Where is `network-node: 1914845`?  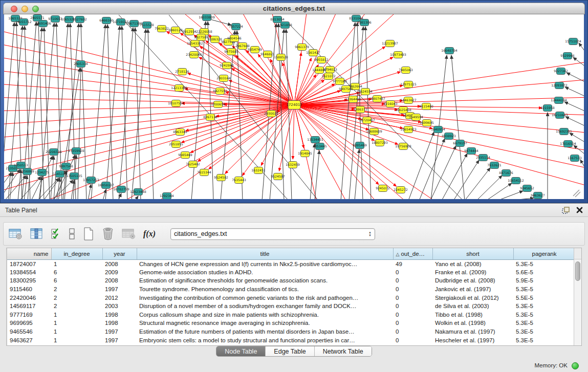
network-node: 1914845 is located at coordinates (305, 154).